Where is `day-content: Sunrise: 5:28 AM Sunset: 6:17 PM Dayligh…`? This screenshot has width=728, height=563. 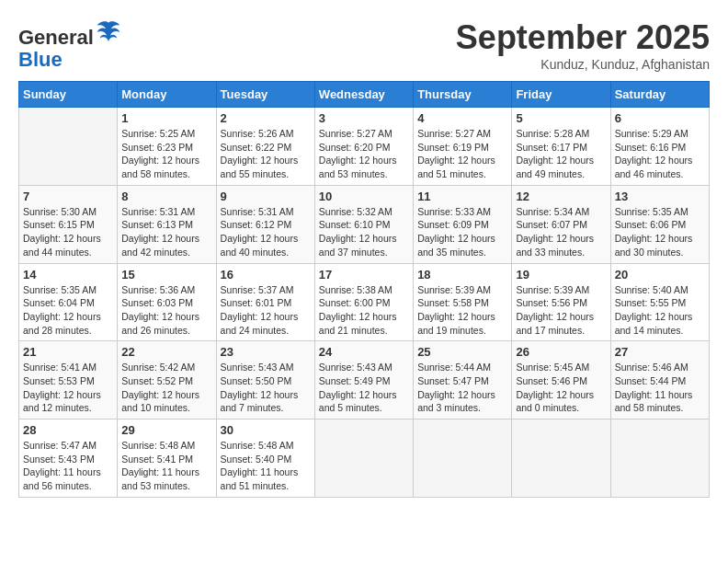 day-content: Sunrise: 5:28 AM Sunset: 6:17 PM Dayligh… is located at coordinates (561, 155).